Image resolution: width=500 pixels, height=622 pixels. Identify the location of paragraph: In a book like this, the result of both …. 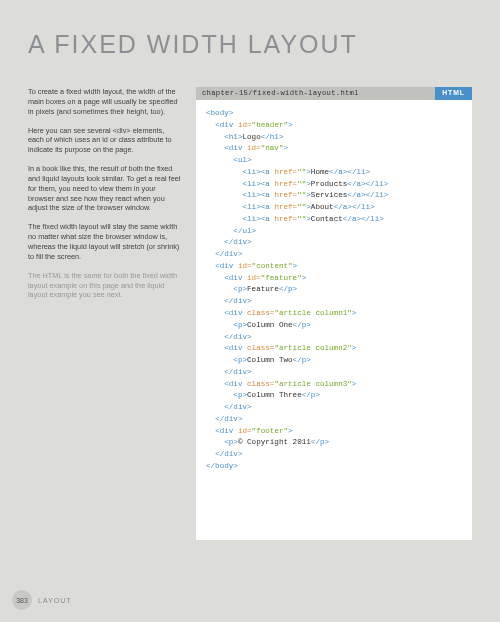
(105, 188).